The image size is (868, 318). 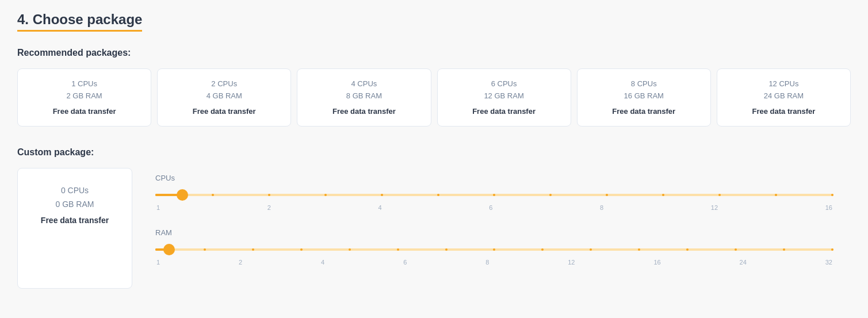 I want to click on custom-package-label: Custom package:, so click(x=434, y=152).